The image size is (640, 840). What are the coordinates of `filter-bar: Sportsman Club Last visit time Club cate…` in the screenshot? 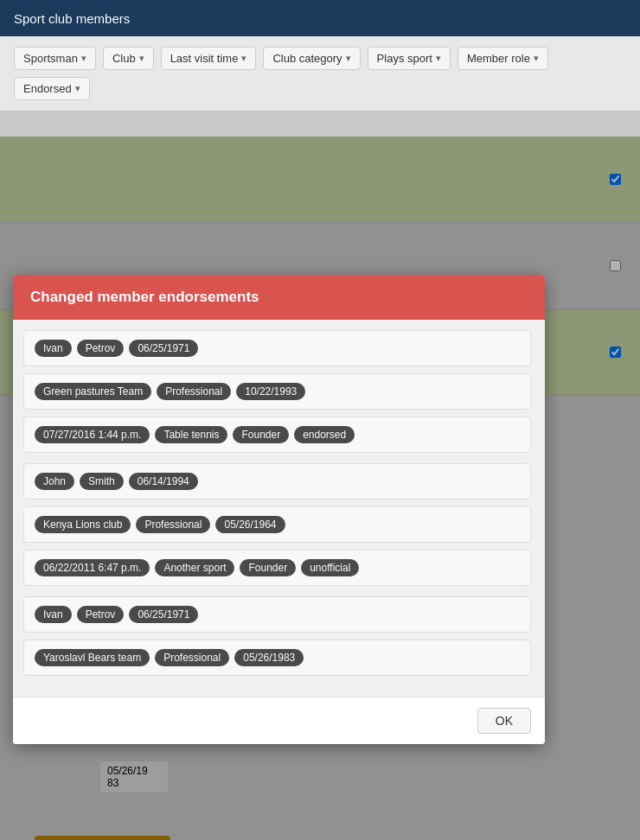 It's located at (320, 73).